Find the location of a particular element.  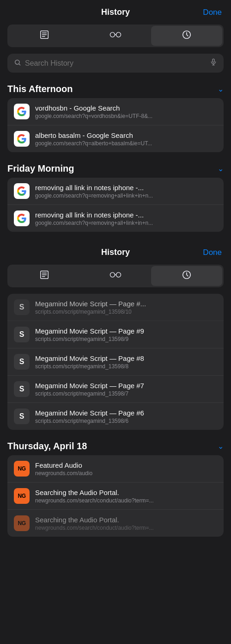

list-item: vordhosbn - Google Search google.com/sea… is located at coordinates (116, 112).